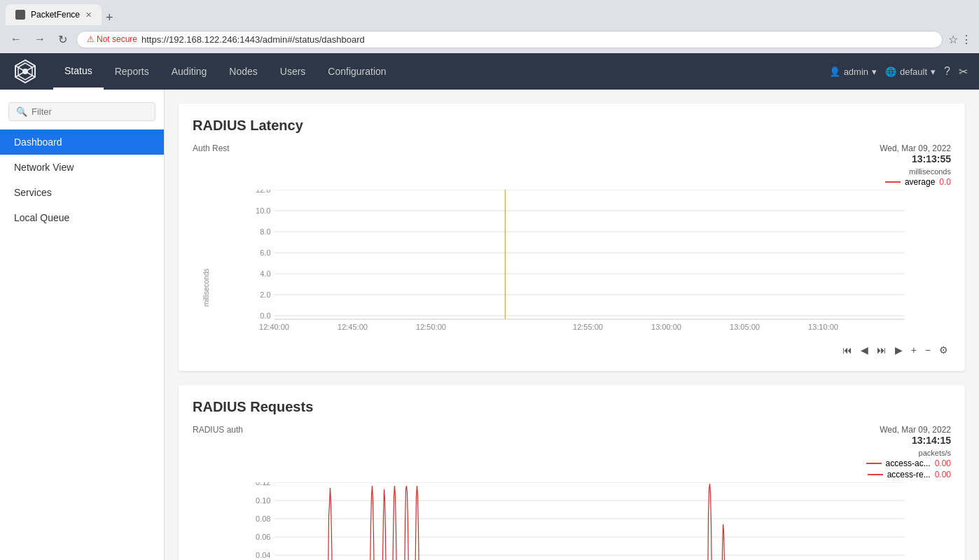 The height and width of the screenshot is (560, 979). I want to click on latency-zoom-in-button: +, so click(914, 350).